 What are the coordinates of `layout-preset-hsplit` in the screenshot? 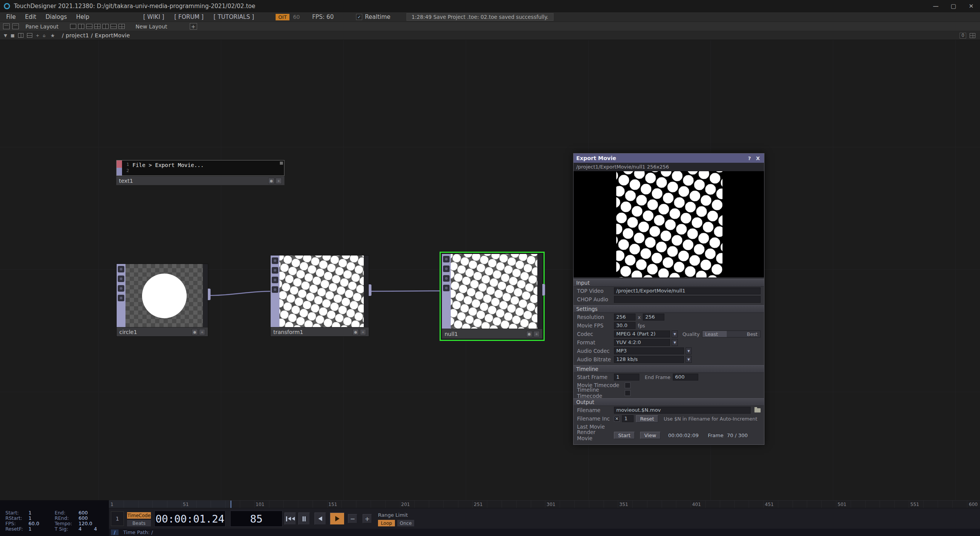 It's located at (89, 26).